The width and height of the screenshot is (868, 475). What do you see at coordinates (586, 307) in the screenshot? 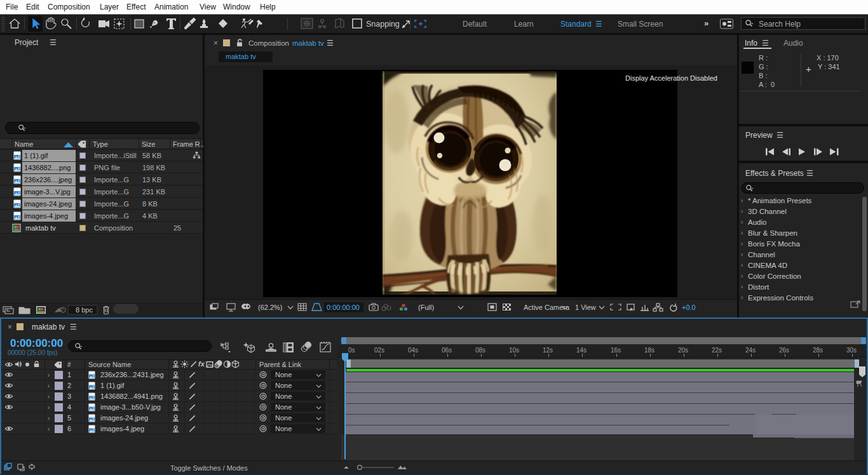
I see `svg-text: 1 View` at bounding box center [586, 307].